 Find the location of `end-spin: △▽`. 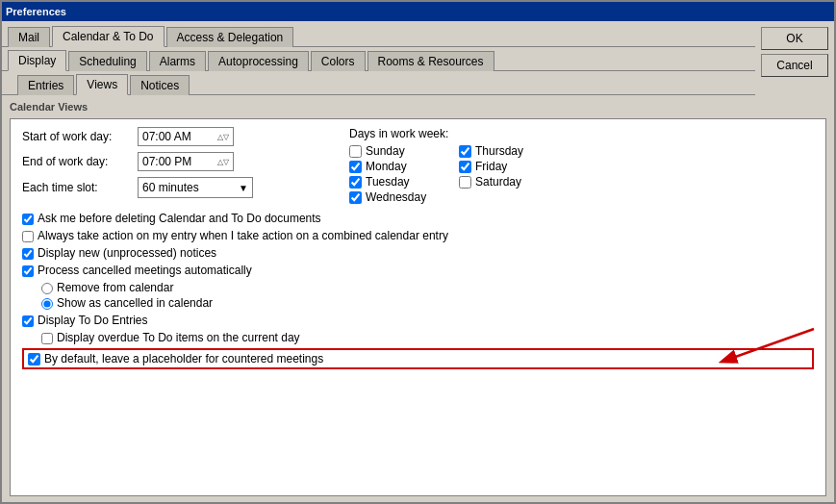

end-spin: △▽ is located at coordinates (223, 162).